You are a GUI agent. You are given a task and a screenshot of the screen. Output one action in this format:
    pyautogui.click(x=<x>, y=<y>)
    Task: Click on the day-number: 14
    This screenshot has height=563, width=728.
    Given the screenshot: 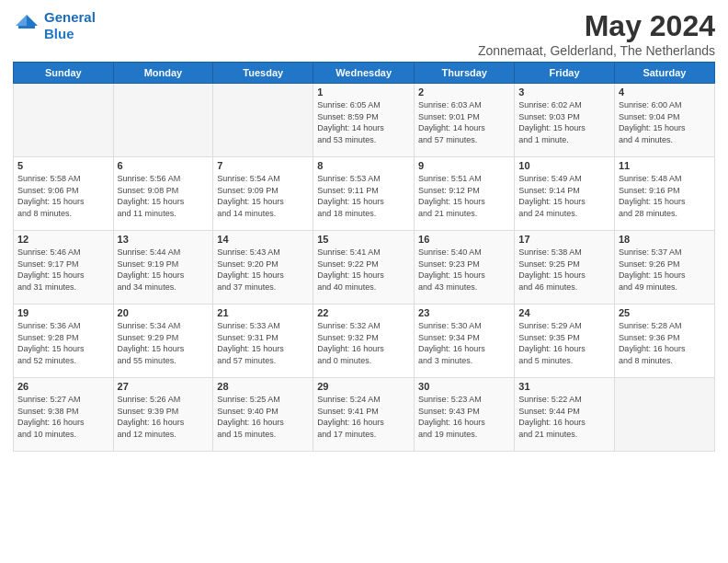 What is the action you would take?
    pyautogui.click(x=263, y=239)
    